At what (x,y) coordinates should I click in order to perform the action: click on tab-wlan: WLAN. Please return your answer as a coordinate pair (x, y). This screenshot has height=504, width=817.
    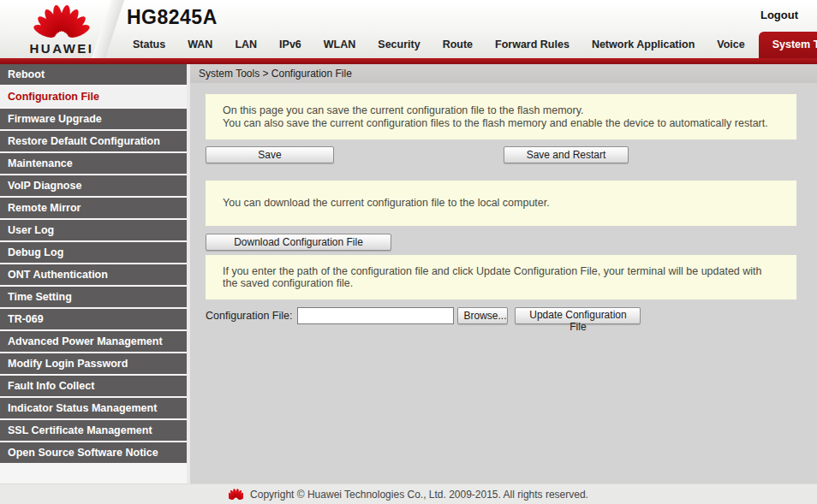
    Looking at the image, I should click on (340, 46).